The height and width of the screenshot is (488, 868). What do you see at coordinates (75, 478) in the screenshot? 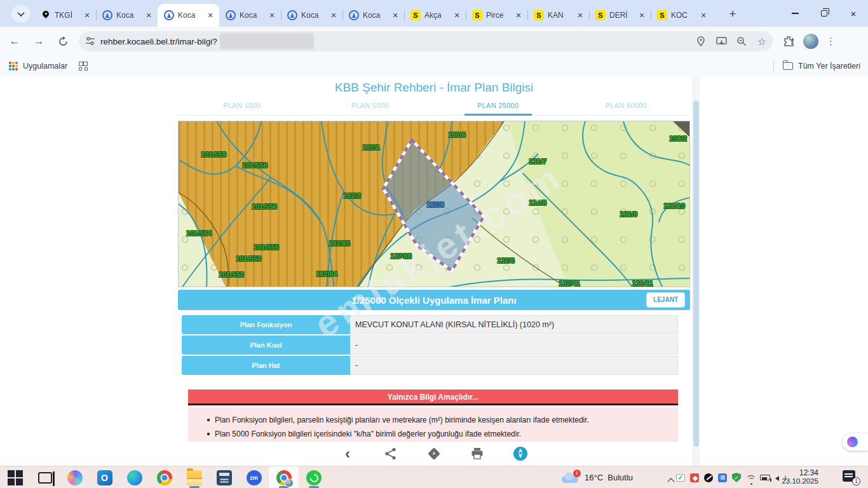
I see `copilot-icon` at bounding box center [75, 478].